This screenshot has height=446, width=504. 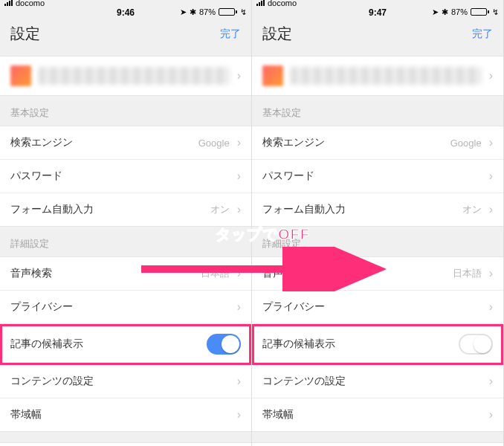 I want to click on toggle-off, so click(x=476, y=344).